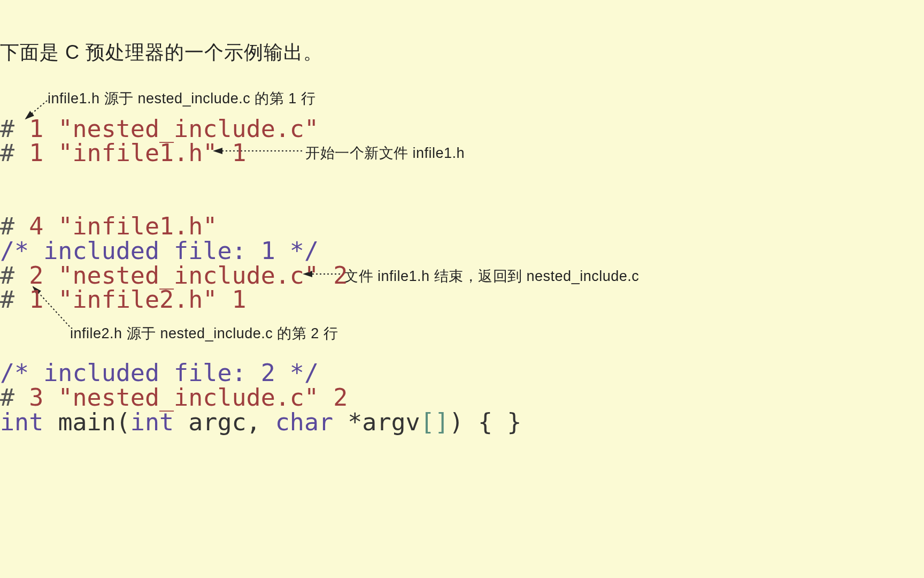  I want to click on code-line-7: /* included file: 2 */, so click(159, 372).